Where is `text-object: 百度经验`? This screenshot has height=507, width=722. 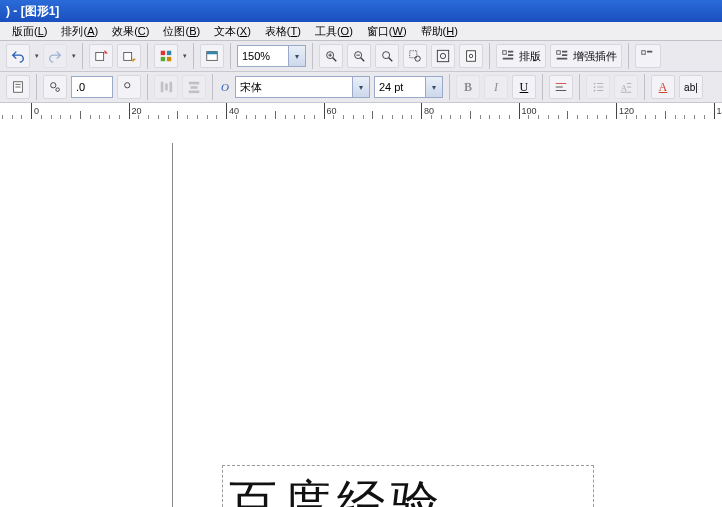 text-object: 百度经验 is located at coordinates (408, 486).